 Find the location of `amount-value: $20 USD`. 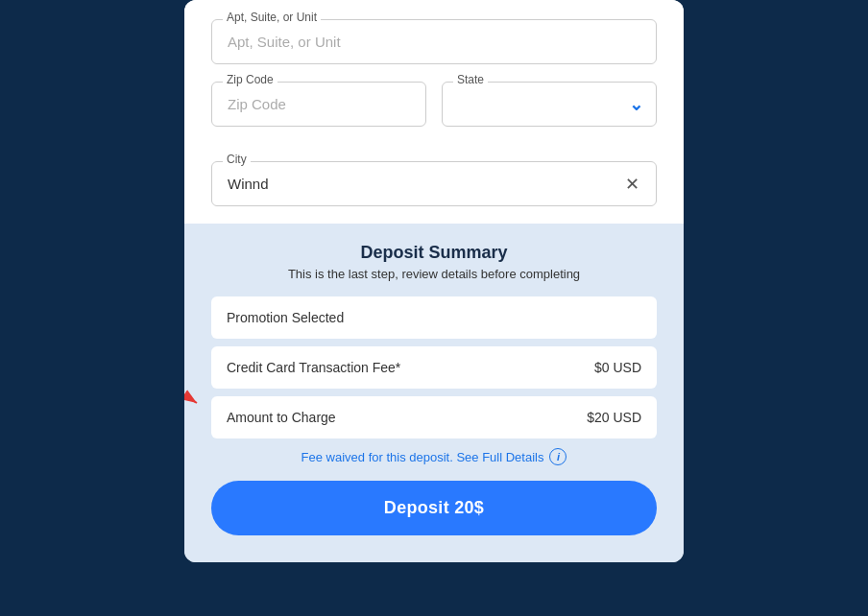

amount-value: $20 USD is located at coordinates (615, 417).